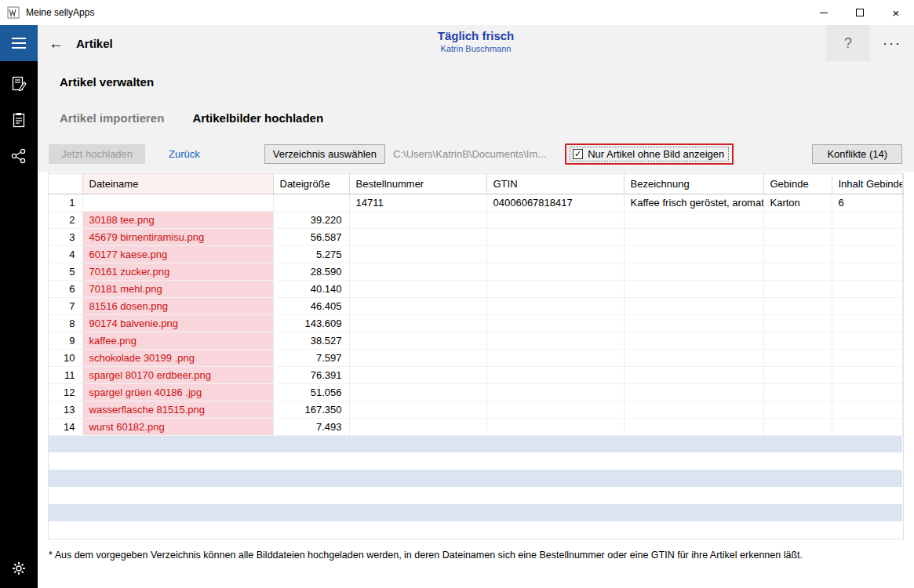 The width and height of the screenshot is (914, 588). Describe the element at coordinates (66, 323) in the screenshot. I see `cell-num: 8` at that location.